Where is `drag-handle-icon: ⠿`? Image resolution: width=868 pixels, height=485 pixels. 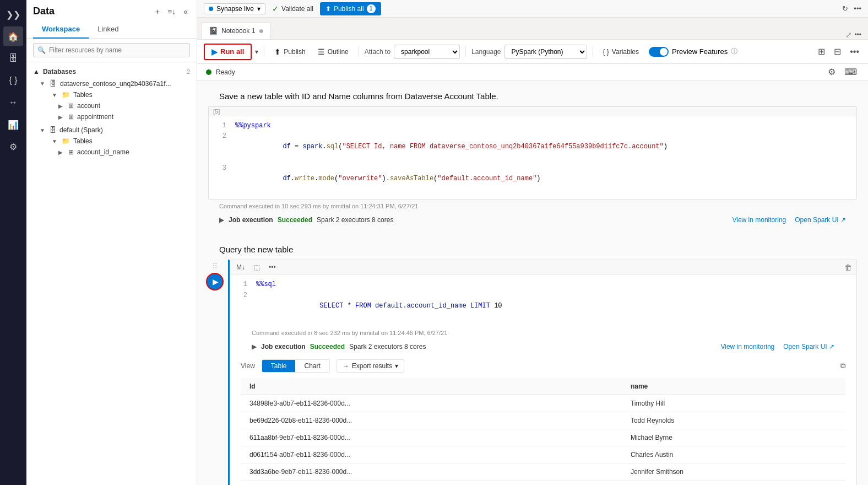
drag-handle-icon: ⠿ is located at coordinates (215, 266).